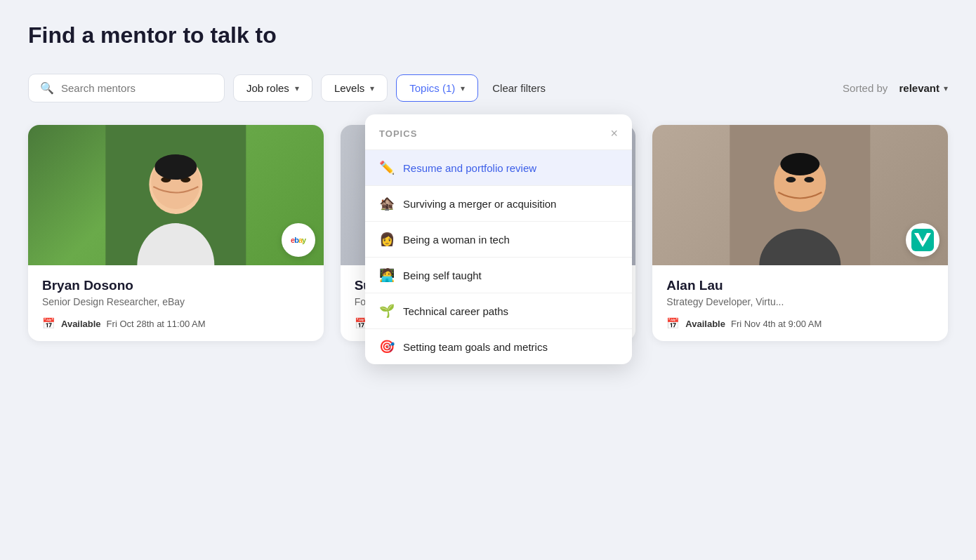  I want to click on topic-label: Technical career paths, so click(456, 312).